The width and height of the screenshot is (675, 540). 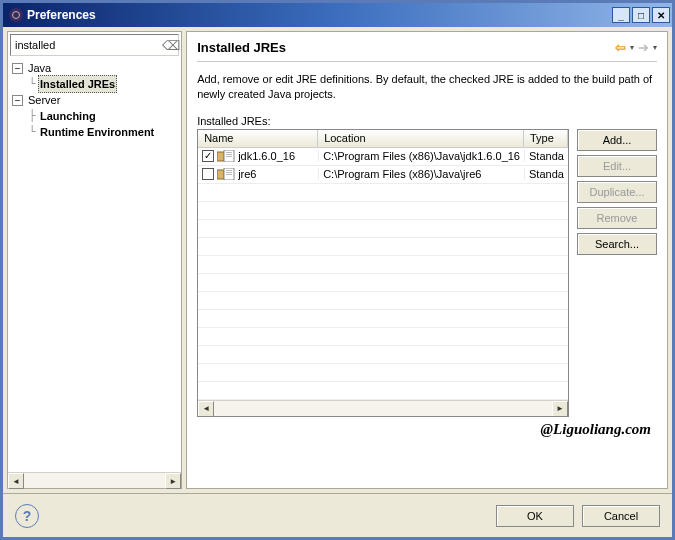 What do you see at coordinates (338, 515) in the screenshot?
I see `dialog-button-bar: ? OK Cancel` at bounding box center [338, 515].